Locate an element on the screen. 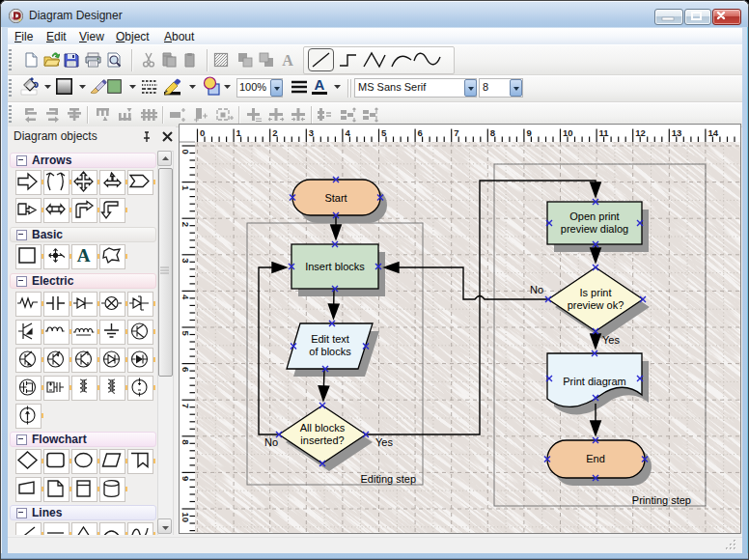  svg-text: Editing step is located at coordinates (388, 479).